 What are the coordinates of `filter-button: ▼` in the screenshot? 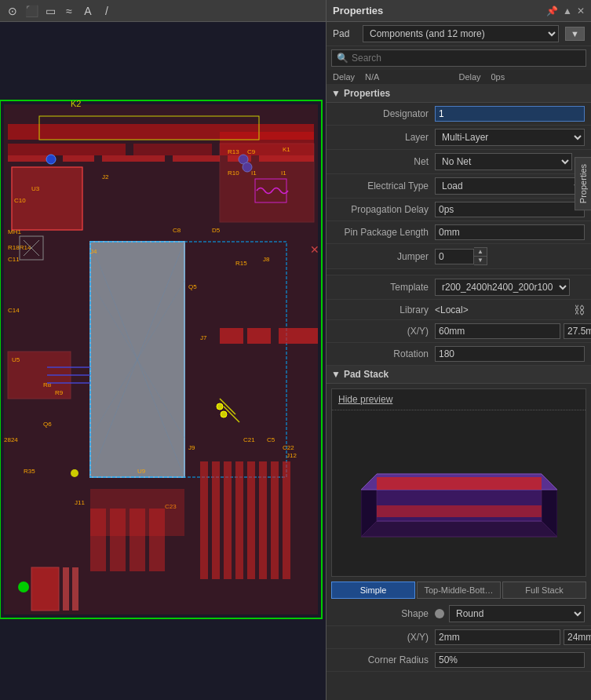 It's located at (575, 34).